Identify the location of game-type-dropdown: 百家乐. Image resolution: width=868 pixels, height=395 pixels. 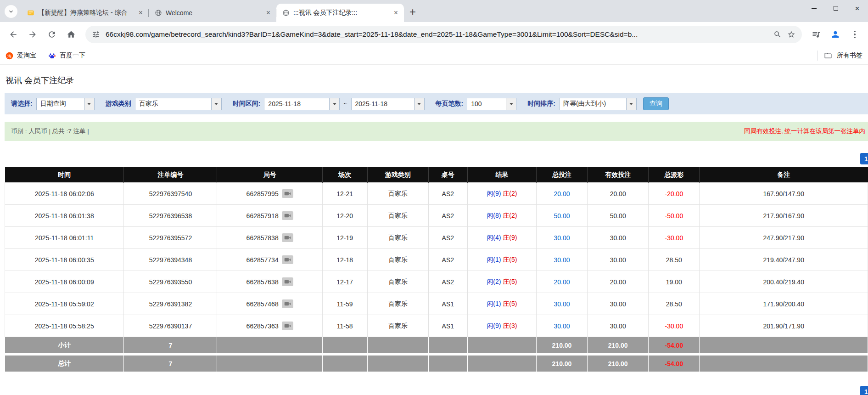
(178, 104).